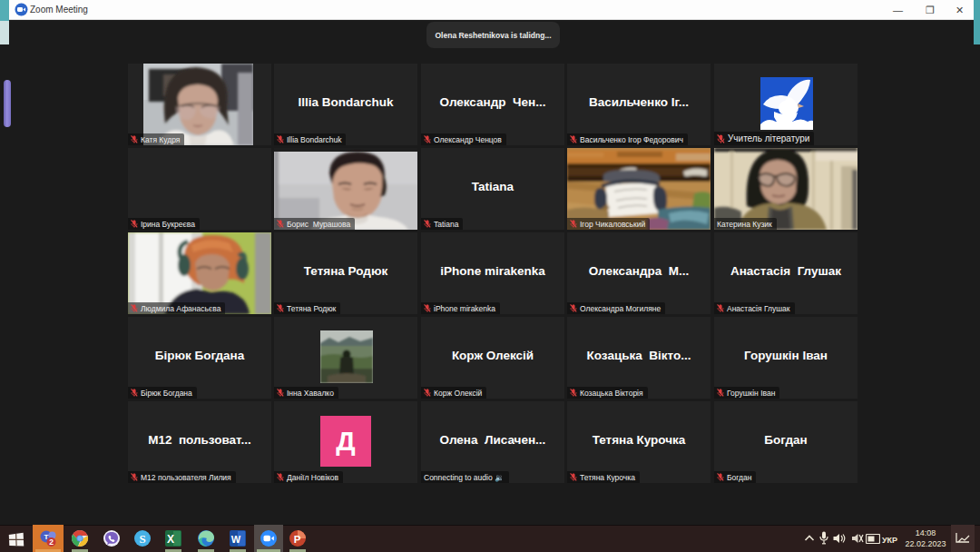 The image size is (980, 552). I want to click on svg-text: 2, so click(51, 542).